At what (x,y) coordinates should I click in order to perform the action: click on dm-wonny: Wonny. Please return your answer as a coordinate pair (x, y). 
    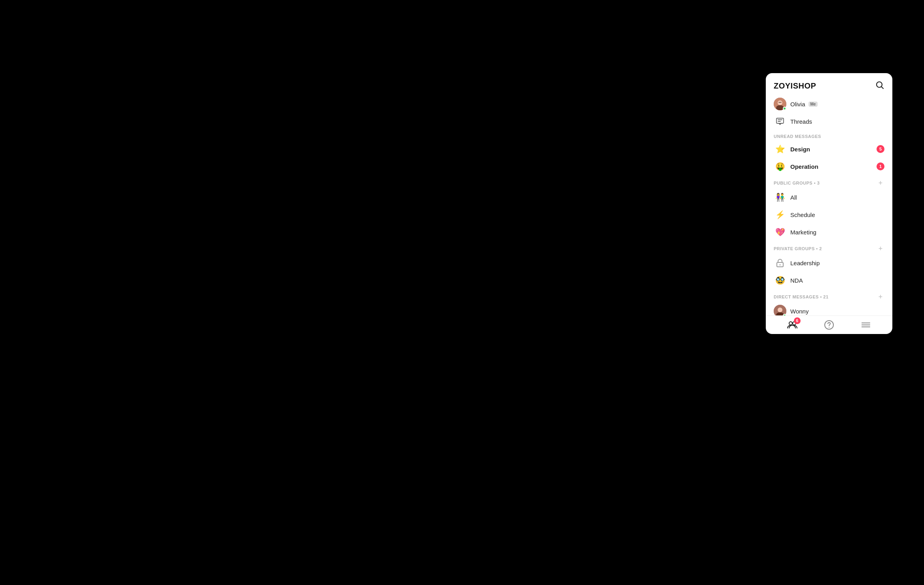
    Looking at the image, I should click on (829, 309).